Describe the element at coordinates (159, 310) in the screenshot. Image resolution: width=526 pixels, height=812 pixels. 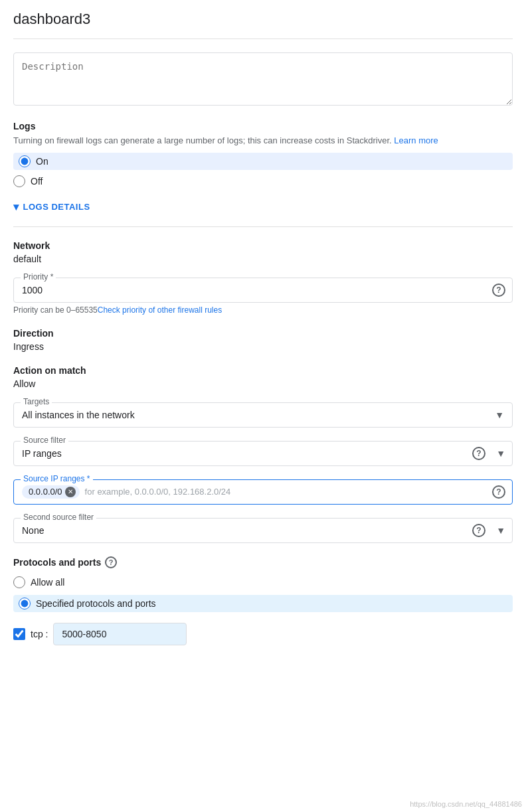
I see `check-priority-link: Check priority of other firewall rules` at that location.